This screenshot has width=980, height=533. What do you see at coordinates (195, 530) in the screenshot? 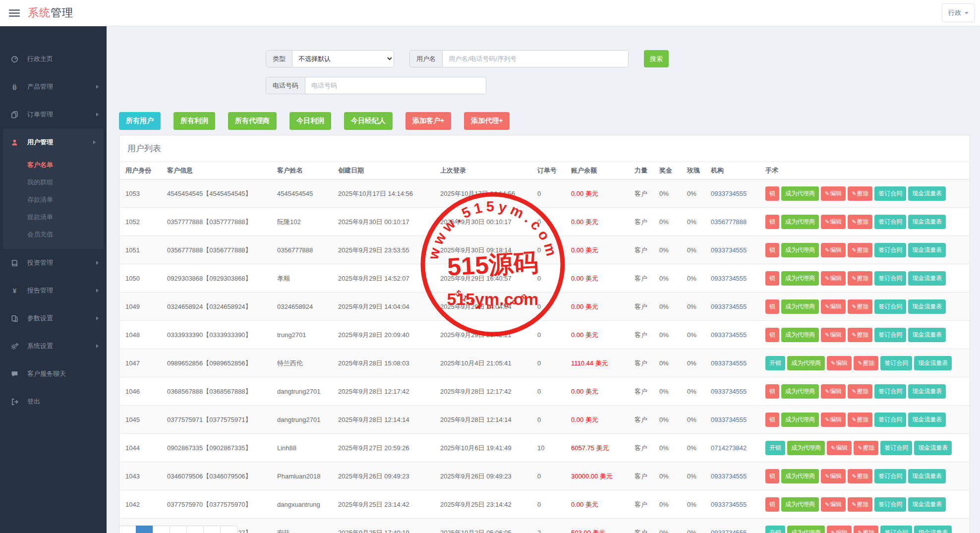
I see `page-4: 4` at bounding box center [195, 530].